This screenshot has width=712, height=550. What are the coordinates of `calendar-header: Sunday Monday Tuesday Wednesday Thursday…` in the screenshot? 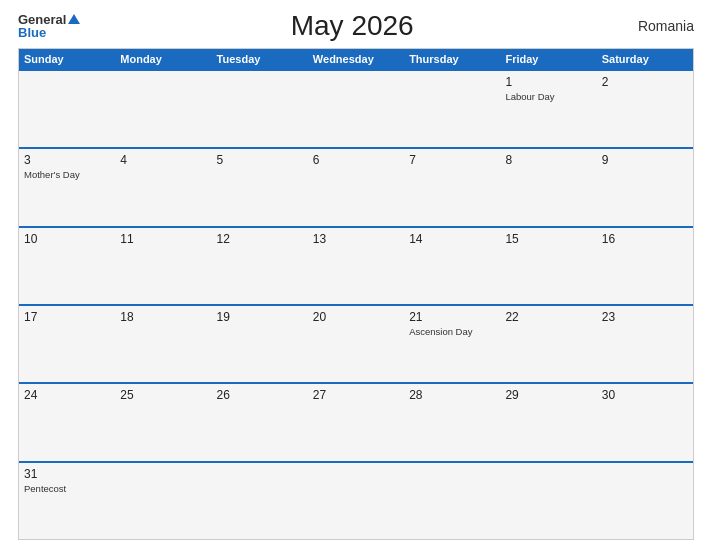 It's located at (356, 59).